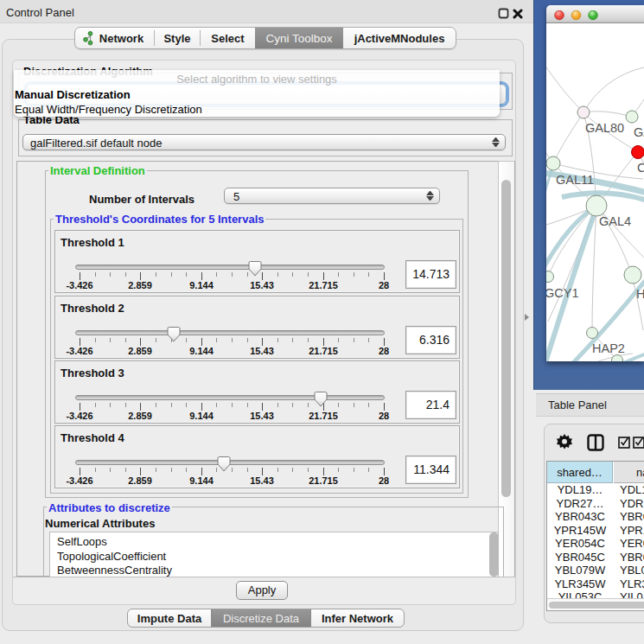 Image resolution: width=644 pixels, height=644 pixels. What do you see at coordinates (563, 293) in the screenshot?
I see `svg-text: GCY1` at bounding box center [563, 293].